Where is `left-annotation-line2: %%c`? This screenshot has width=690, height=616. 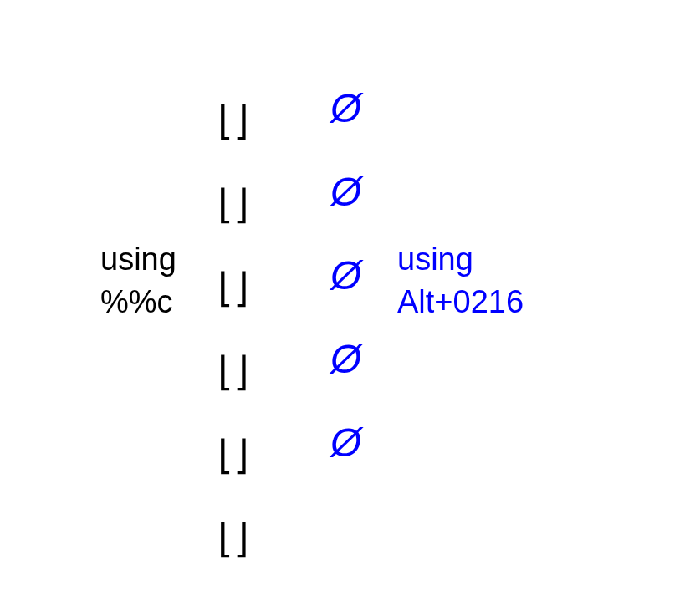 left-annotation-line2: %%c is located at coordinates (137, 302).